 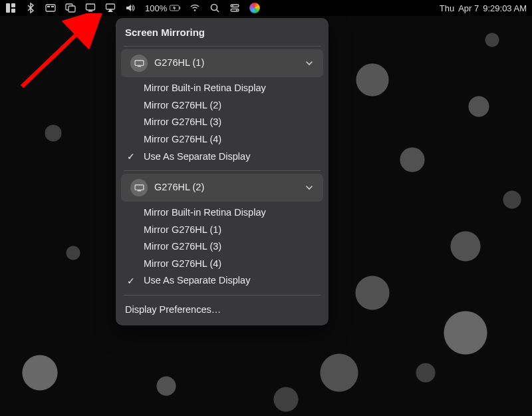 I want to click on mirror-option: ✓Mirror G276HL (1), so click(x=222, y=230).